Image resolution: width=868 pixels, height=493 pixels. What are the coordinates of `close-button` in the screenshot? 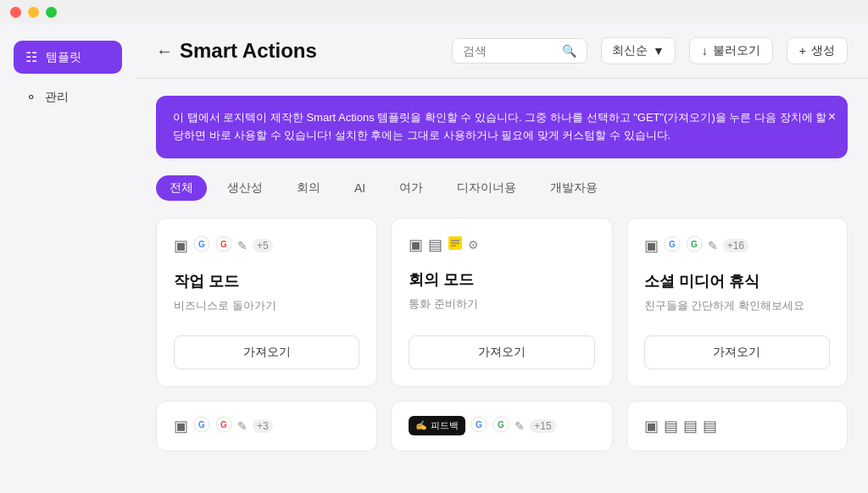 It's located at (15, 12).